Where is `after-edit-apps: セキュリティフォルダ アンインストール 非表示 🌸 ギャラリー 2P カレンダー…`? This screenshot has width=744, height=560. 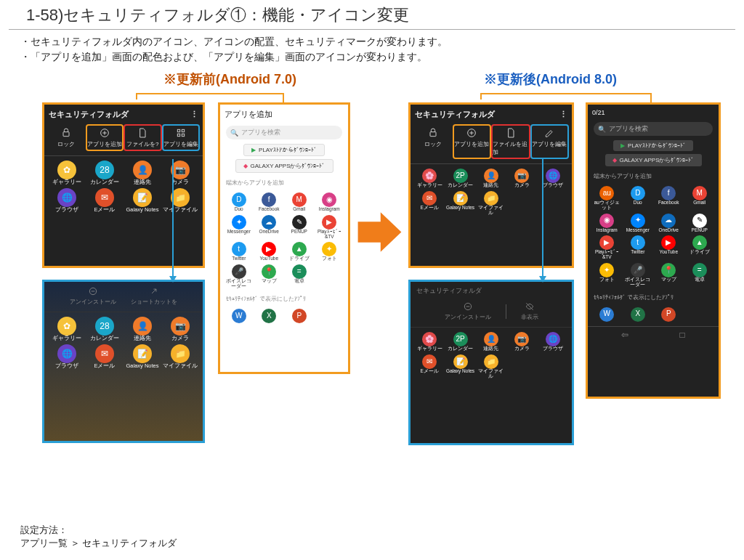 after-edit-apps: セキュリティフォルダ アンインストール 非表示 🌸 ギャラリー 2P カレンダー… is located at coordinates (491, 362).